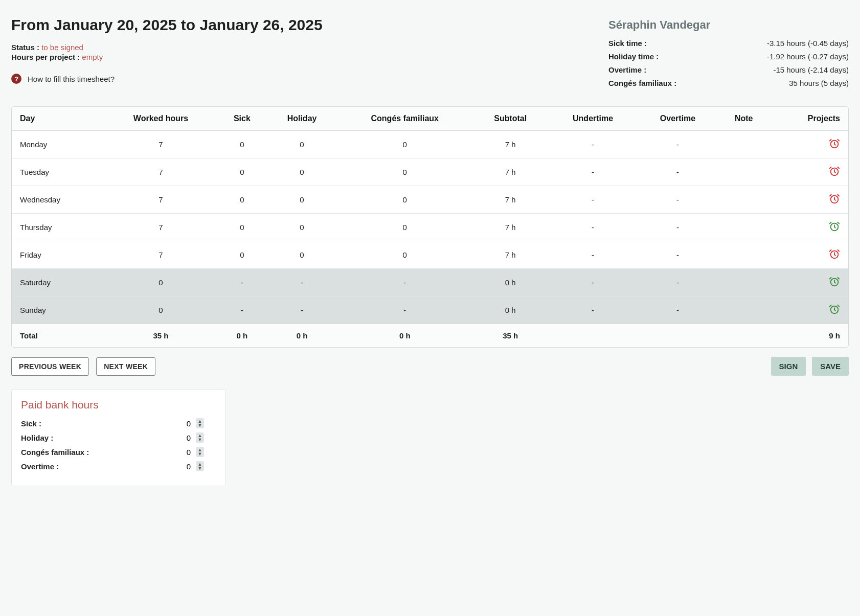  Describe the element at coordinates (430, 310) in the screenshot. I see `table-row: Sunday0---0 h--` at that location.